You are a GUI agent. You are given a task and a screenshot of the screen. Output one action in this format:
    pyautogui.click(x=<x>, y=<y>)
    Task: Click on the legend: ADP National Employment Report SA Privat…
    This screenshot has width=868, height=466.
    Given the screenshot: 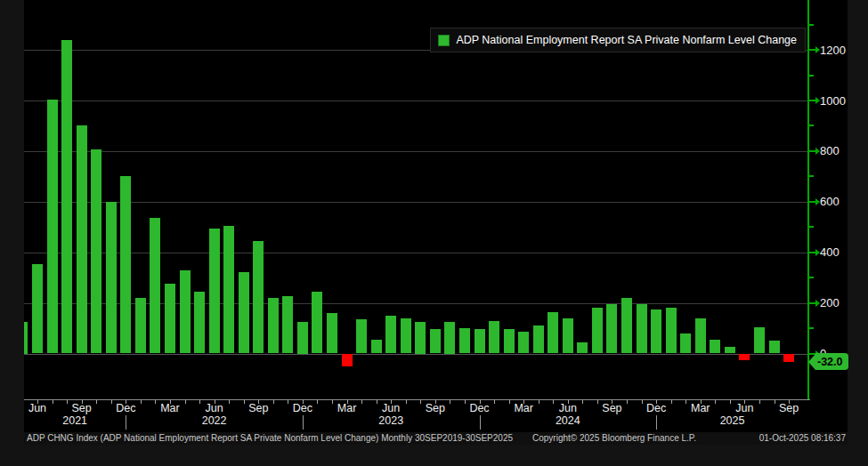 What is the action you would take?
    pyautogui.click(x=618, y=40)
    